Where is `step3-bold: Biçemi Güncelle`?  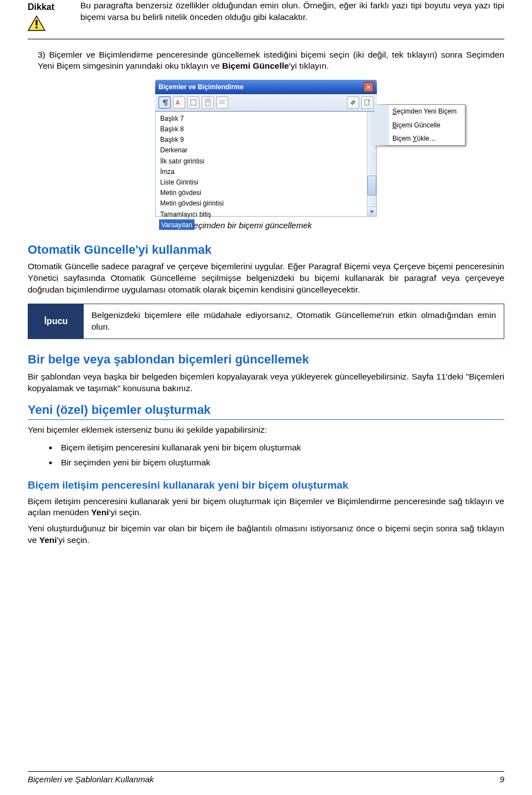
step3-bold: Biçemi Güncelle is located at coordinates (256, 65).